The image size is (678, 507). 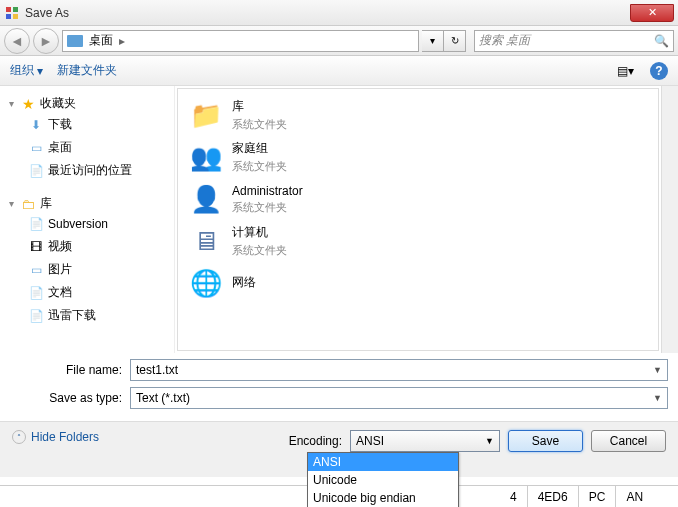 I want to click on filename-label: File name:, so click(x=70, y=370).